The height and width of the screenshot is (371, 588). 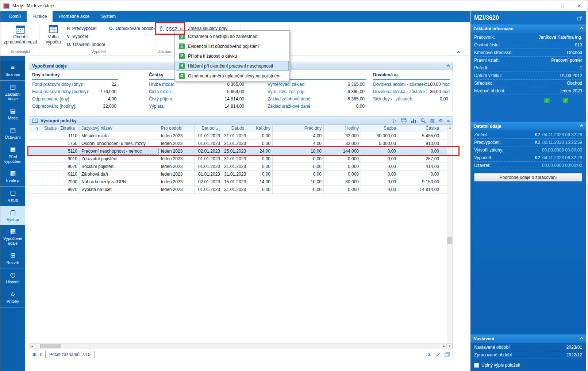 I want to click on table-row: 9110 Zálohová daň leden 2023 01.01.2023 …, so click(x=238, y=175).